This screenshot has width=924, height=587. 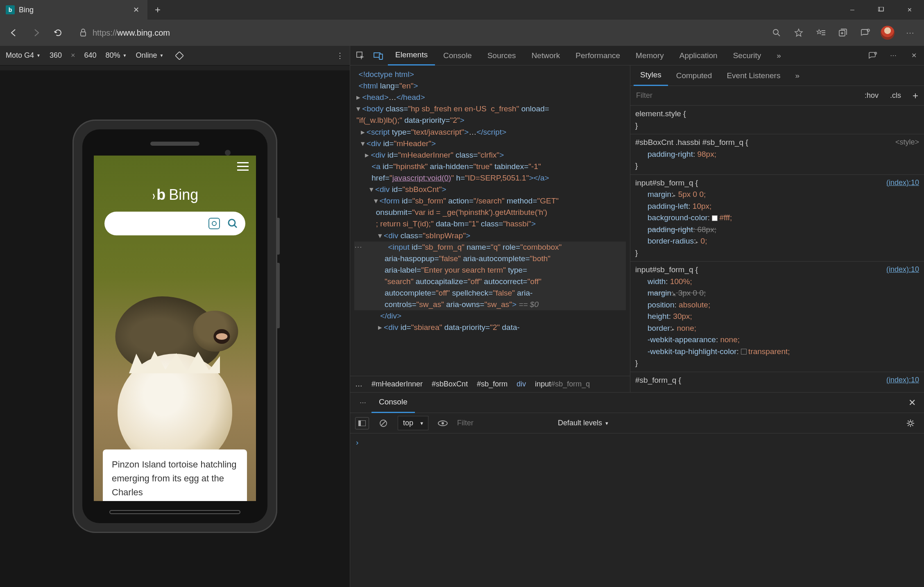 I want to click on browser-tab: b Bing ✕, so click(x=74, y=10).